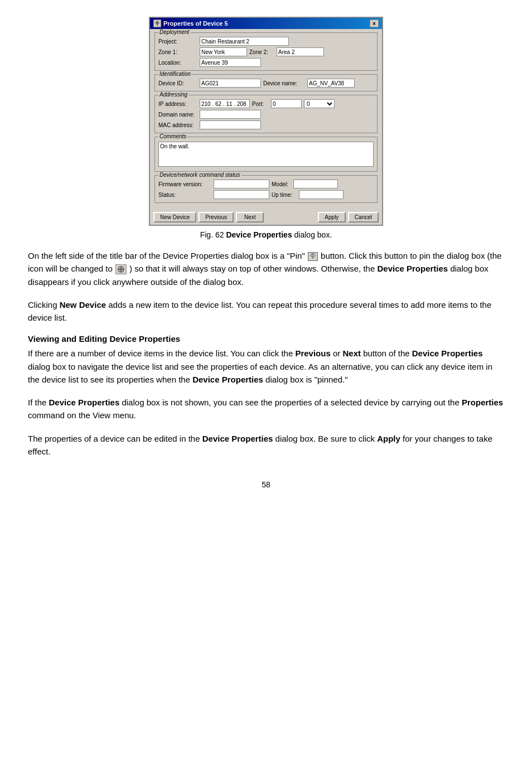  Describe the element at coordinates (447, 354) in the screenshot. I see `p3-device-props-bold: Device Properties` at that location.